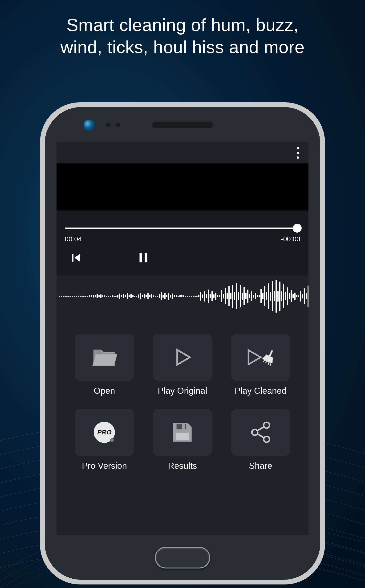 The height and width of the screenshot is (588, 365). Describe the element at coordinates (182, 125) in the screenshot. I see `earpiece` at that location.